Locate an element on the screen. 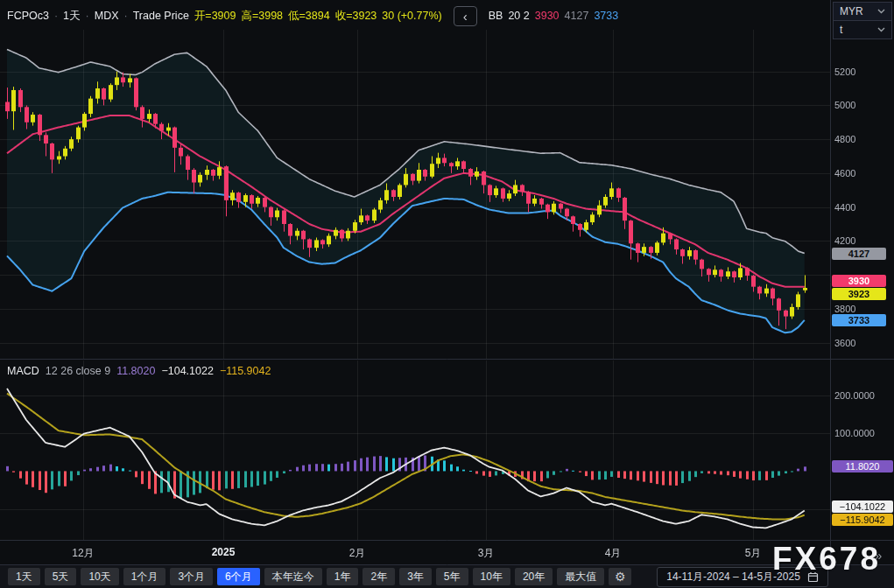 The width and height of the screenshot is (894, 588). macd-label-200.0000: 200.0000 is located at coordinates (855, 396).